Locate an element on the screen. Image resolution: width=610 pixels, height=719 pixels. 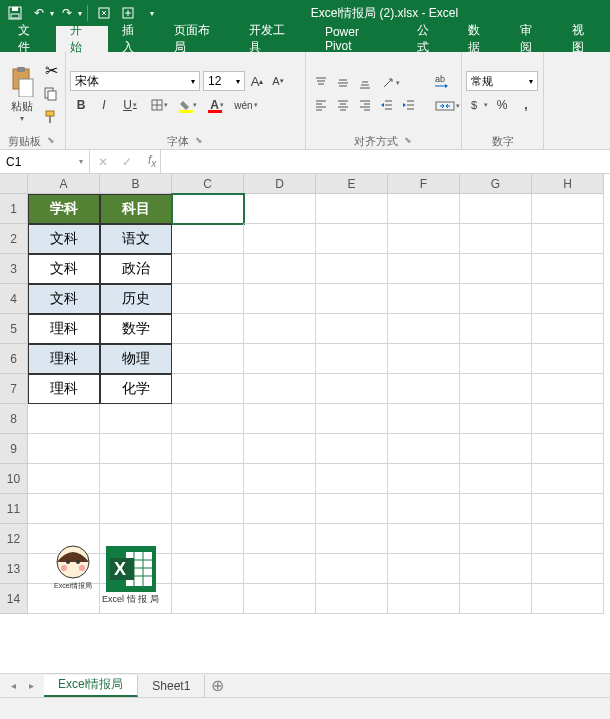
cell-E6 is located at coordinates (352, 359).